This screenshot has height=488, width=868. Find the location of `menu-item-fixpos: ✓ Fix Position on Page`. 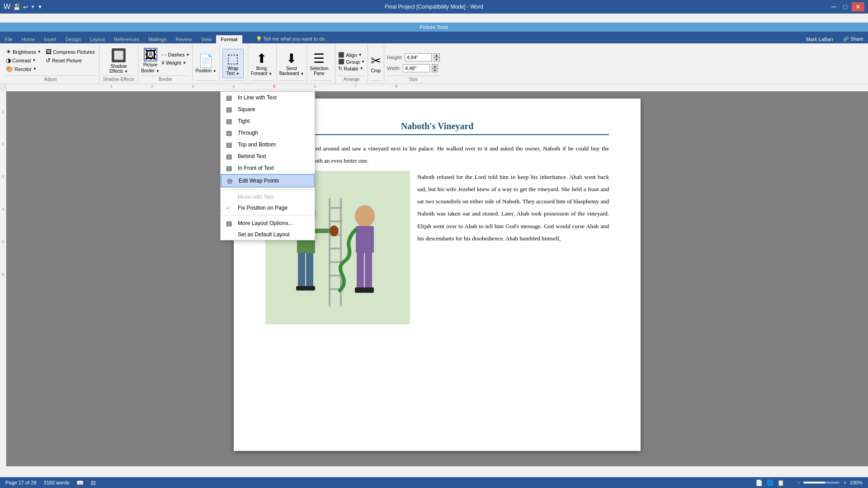

menu-item-fixpos: ✓ Fix Position on Page is located at coordinates (268, 208).